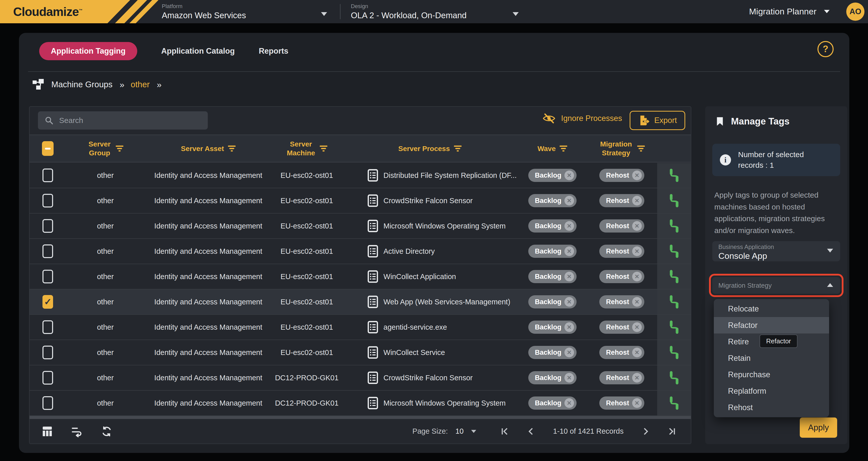 This screenshot has width=868, height=461. I want to click on refresh-button, so click(106, 431).